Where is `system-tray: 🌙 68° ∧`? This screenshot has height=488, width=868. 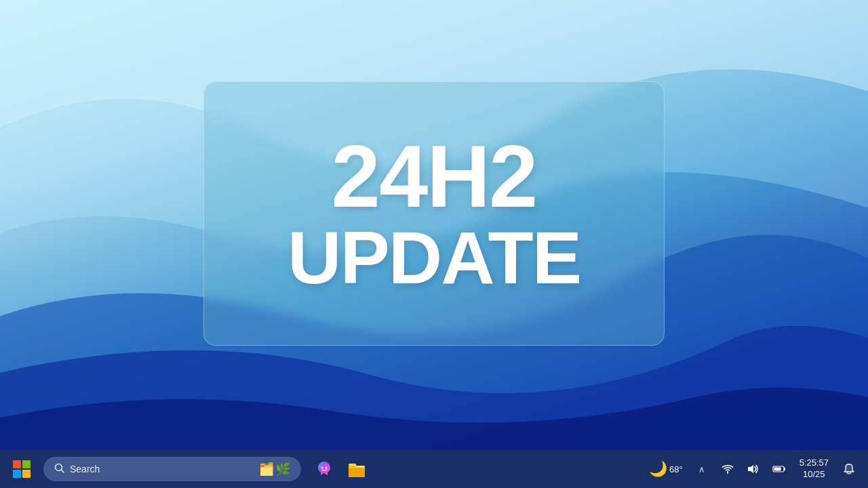 system-tray: 🌙 68° ∧ is located at coordinates (753, 469).